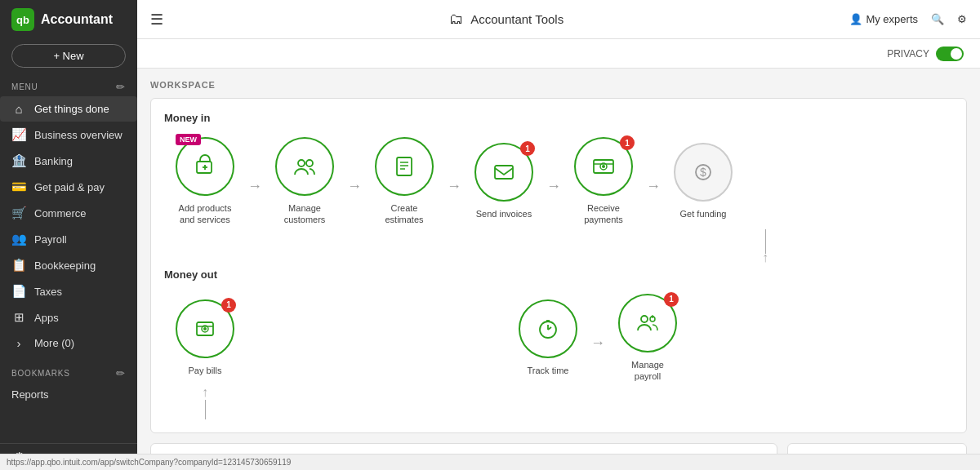 The height and width of the screenshot is (470, 980). Describe the element at coordinates (19, 161) in the screenshot. I see `bank-icon: 🏦` at that location.